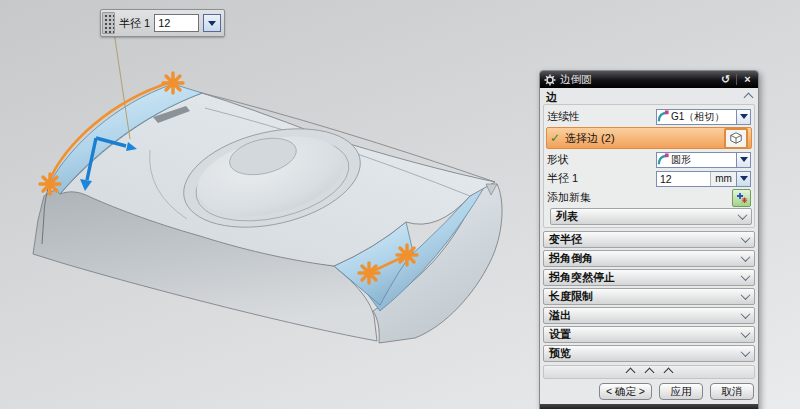  Describe the element at coordinates (743, 117) in the screenshot. I see `continuity-dropdown-button` at that location.